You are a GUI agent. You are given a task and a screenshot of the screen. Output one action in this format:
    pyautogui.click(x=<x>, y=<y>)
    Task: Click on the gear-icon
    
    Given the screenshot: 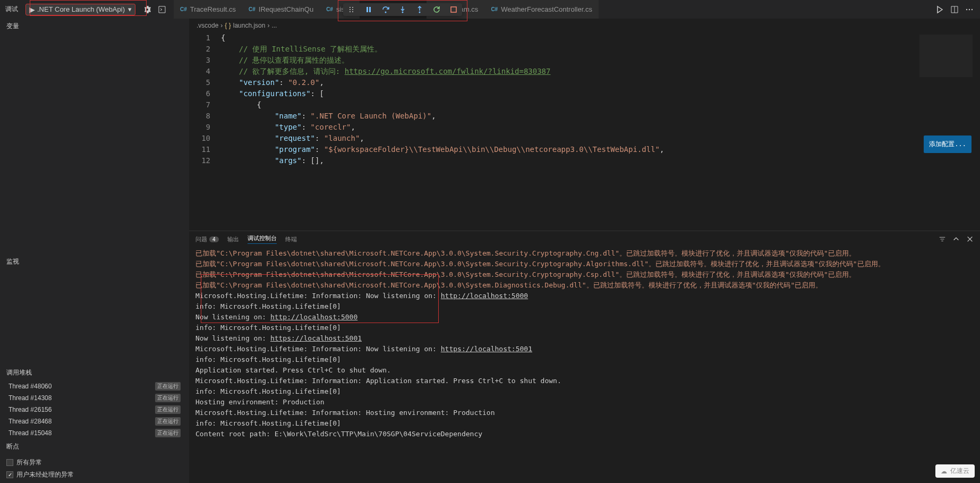 What is the action you would take?
    pyautogui.click(x=147, y=10)
    